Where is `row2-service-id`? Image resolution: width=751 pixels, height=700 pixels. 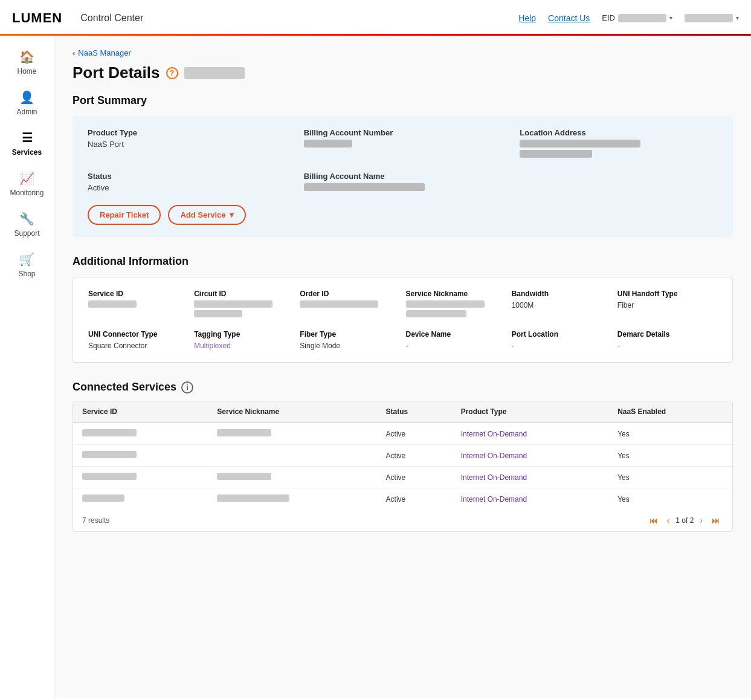
row2-service-id is located at coordinates (140, 456).